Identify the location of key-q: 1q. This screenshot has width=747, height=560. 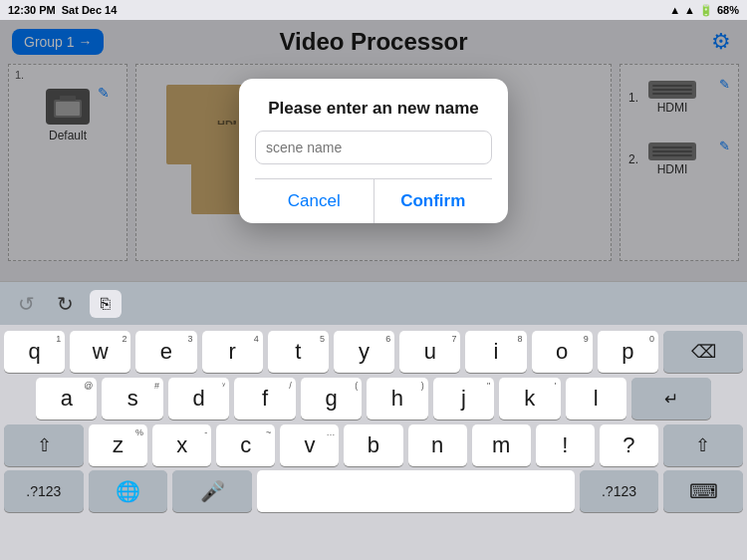
(34, 352).